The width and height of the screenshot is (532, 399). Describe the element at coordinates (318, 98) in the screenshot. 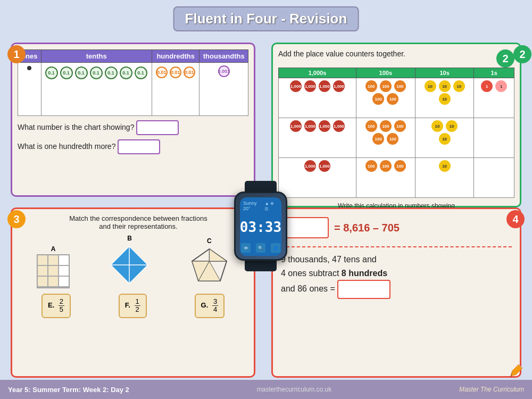

I see `q2-1000s-row1: 1,000 1,000 1,000 1,000` at that location.